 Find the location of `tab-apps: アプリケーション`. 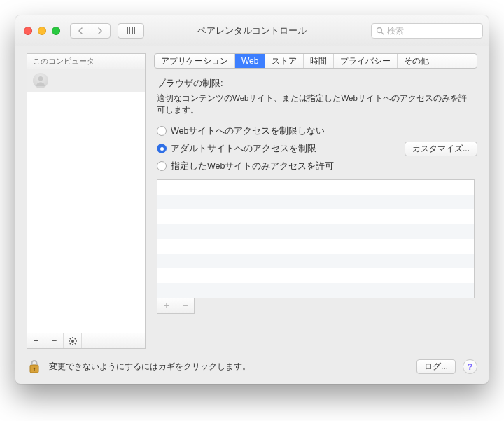

tab-apps: アプリケーション is located at coordinates (195, 61).